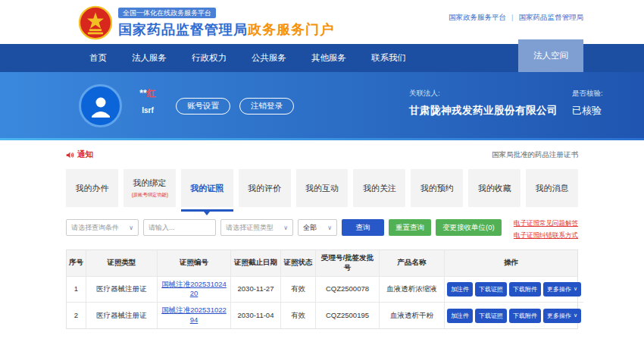 The width and height of the screenshot is (644, 364). What do you see at coordinates (380, 188) in the screenshot?
I see `tab-label: 我的关注` at bounding box center [380, 188].